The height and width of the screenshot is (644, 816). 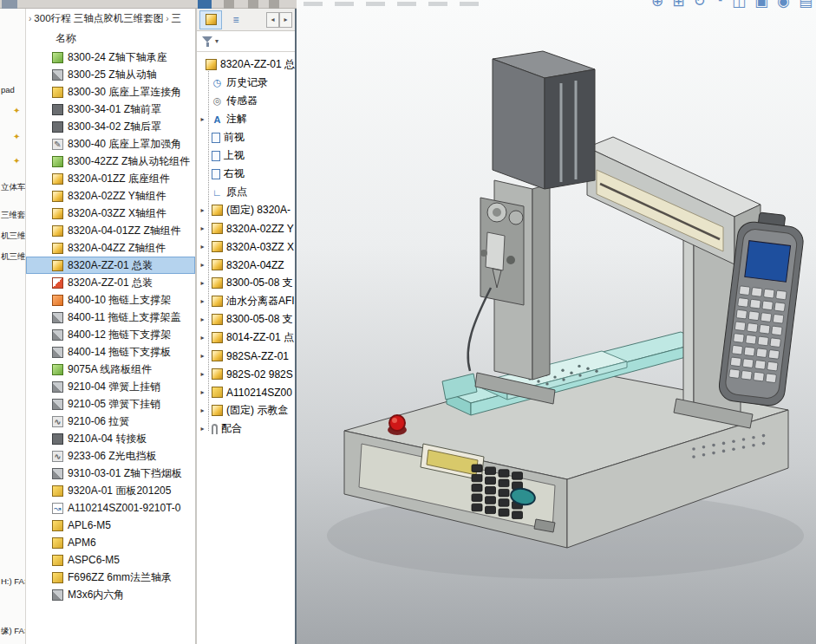 What do you see at coordinates (111, 300) in the screenshot?
I see `list-item: 8400-10 拖链上支撑架` at bounding box center [111, 300].